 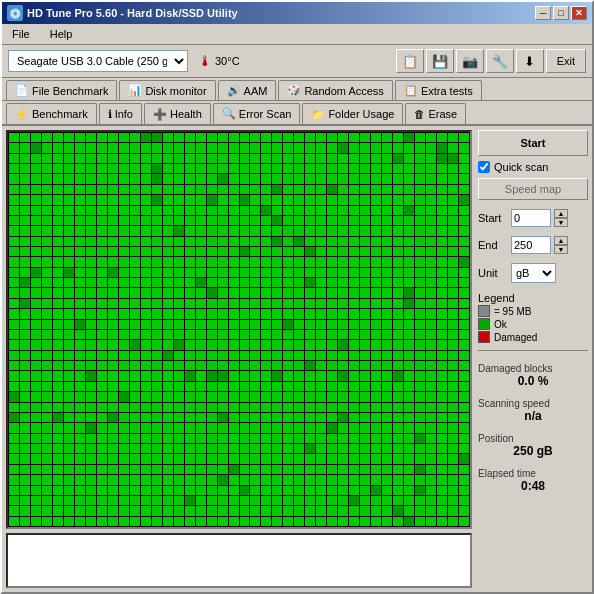 What do you see at coordinates (579, 13) in the screenshot?
I see `close-button: ✕` at bounding box center [579, 13].